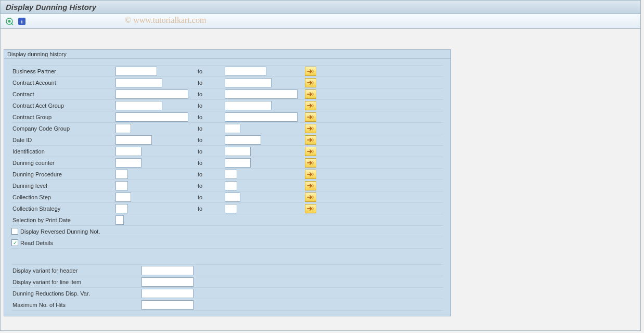 Image resolution: width=644 pixels, height=333 pixels. I want to click on checkbox-row: ✓Read Details, so click(227, 243).